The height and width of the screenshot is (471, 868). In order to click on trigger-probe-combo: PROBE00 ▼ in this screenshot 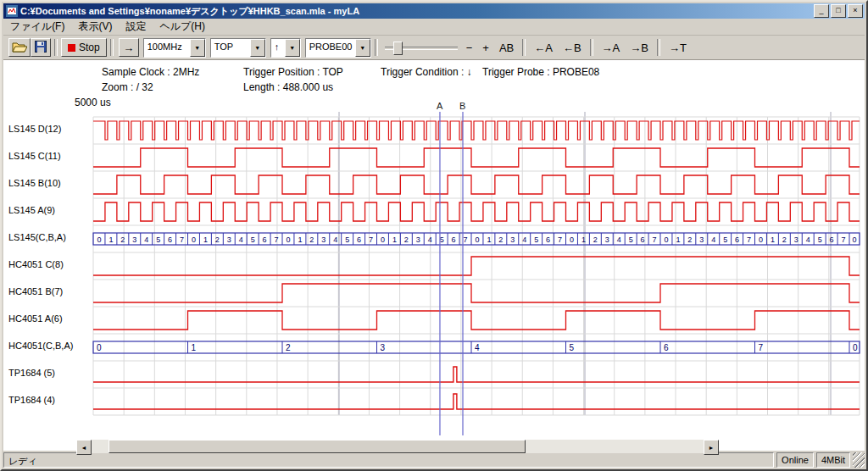, I will do `click(338, 47)`.